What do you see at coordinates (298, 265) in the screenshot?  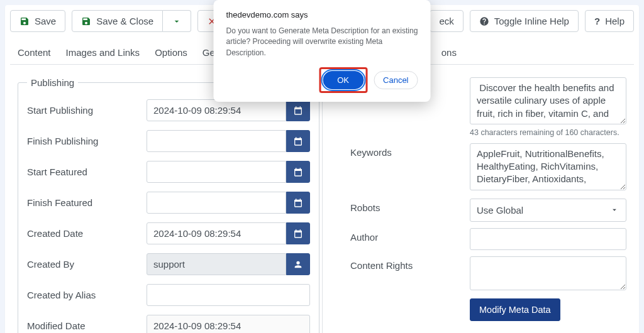 I see `user-icon` at bounding box center [298, 265].